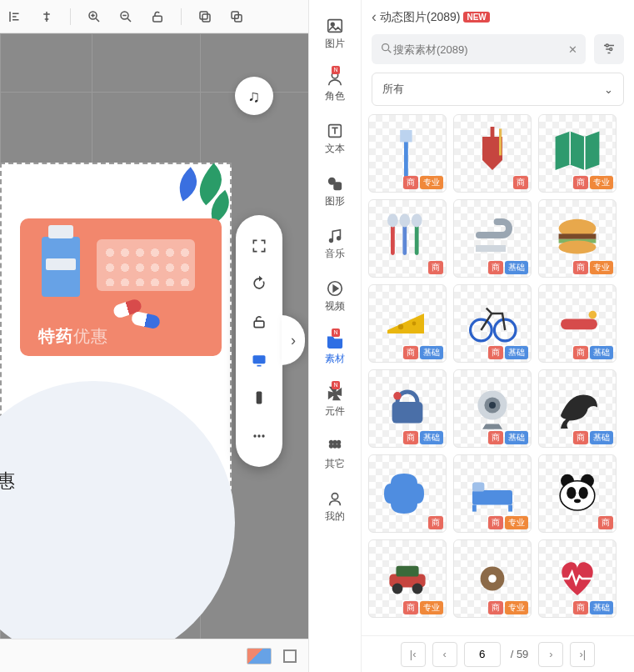  Describe the element at coordinates (335, 507) in the screenshot. I see `nav-mine: 我的` at that location.